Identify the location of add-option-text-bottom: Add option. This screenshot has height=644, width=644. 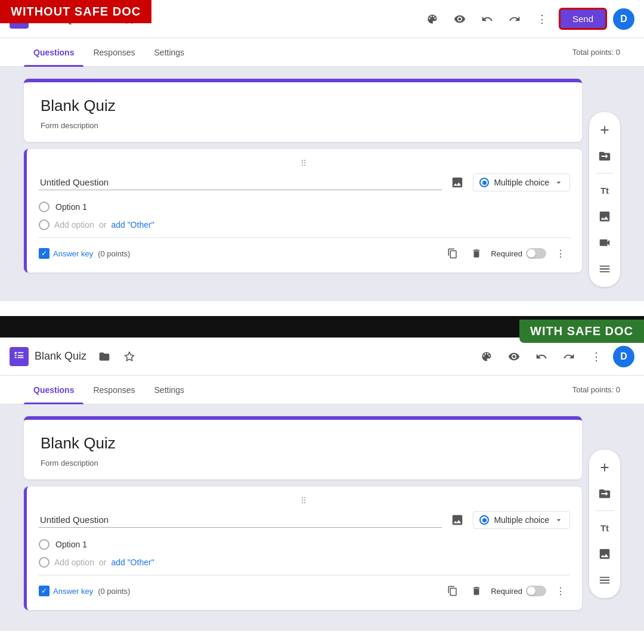
(74, 562).